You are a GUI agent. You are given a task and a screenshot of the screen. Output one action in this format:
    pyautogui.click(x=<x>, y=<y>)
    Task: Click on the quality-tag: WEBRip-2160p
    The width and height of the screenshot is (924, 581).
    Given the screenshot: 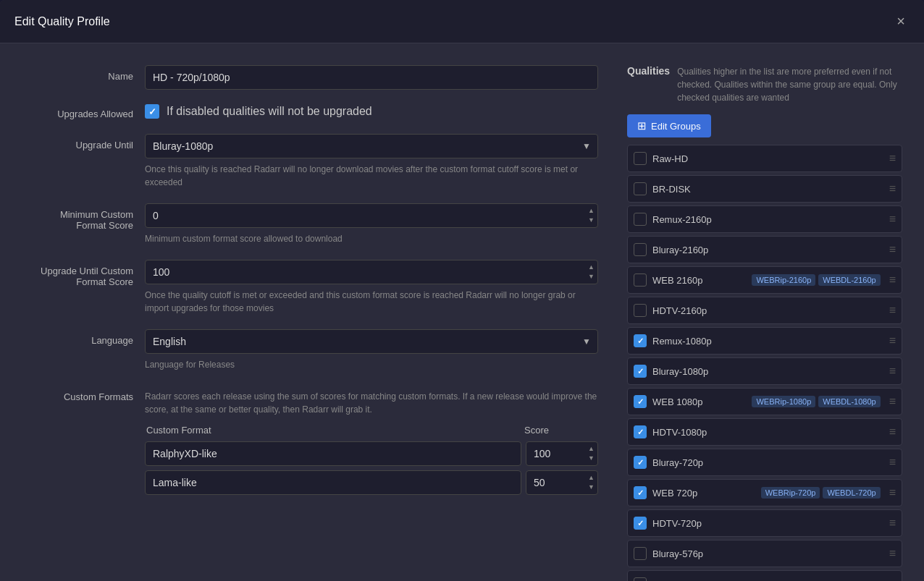 What is the action you would take?
    pyautogui.click(x=784, y=280)
    